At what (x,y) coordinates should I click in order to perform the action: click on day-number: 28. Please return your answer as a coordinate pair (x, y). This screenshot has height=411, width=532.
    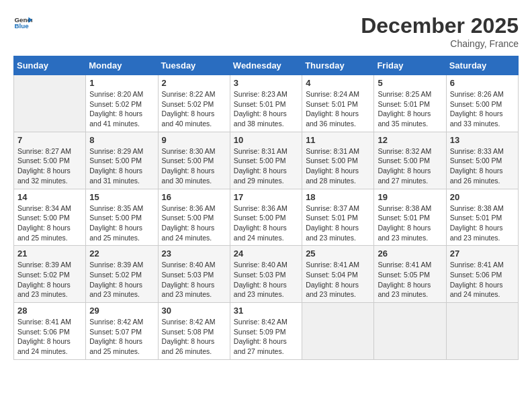
    Looking at the image, I should click on (50, 310).